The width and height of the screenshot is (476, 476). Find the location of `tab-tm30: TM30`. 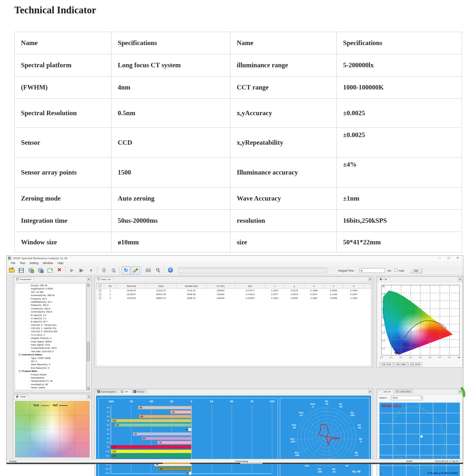

tab-tm30: TM30 is located at coordinates (22, 397).